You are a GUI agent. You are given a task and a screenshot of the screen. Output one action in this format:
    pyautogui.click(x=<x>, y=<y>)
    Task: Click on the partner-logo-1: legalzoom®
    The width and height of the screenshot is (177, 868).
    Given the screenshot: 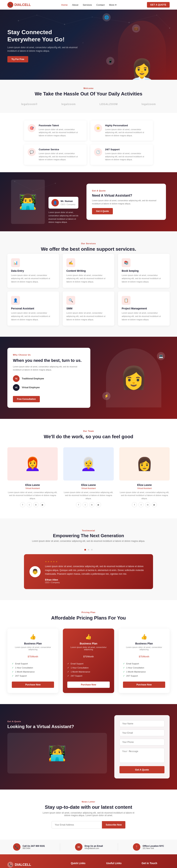 What is the action you would take?
    pyautogui.click(x=30, y=104)
    